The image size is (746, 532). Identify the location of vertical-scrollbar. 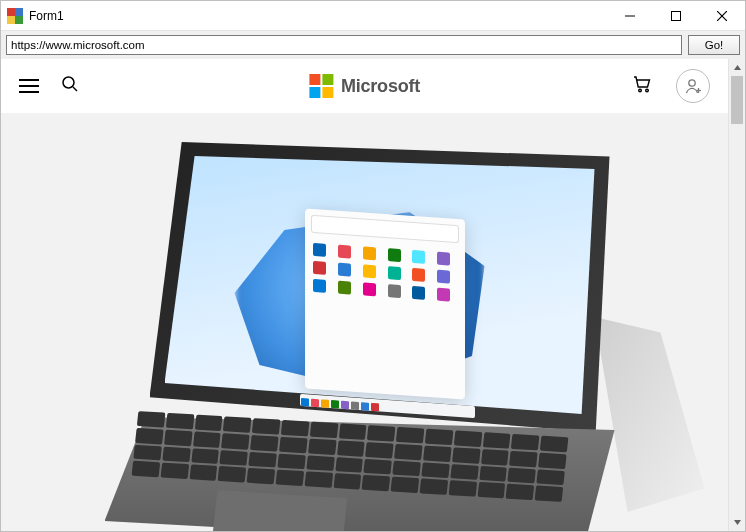
(736, 295).